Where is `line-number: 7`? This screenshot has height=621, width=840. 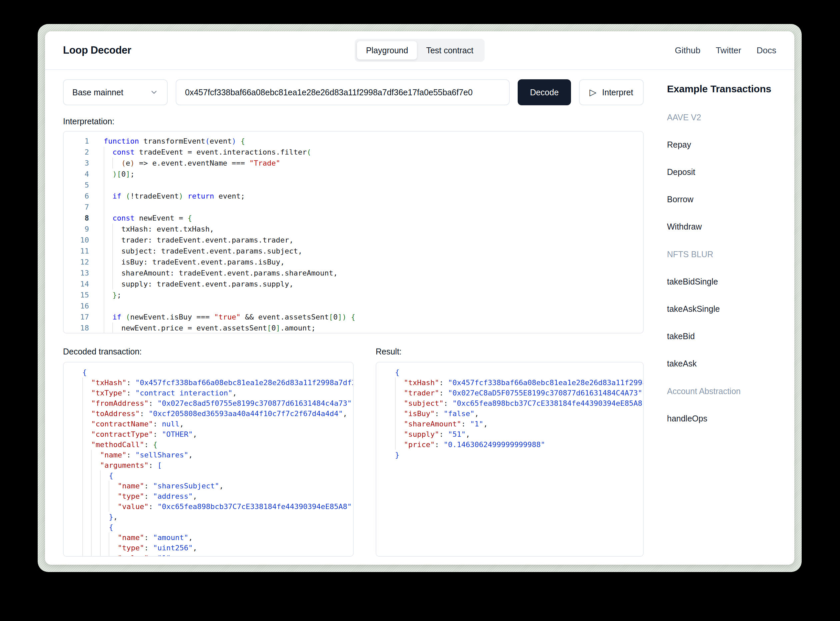 line-number: 7 is located at coordinates (76, 207).